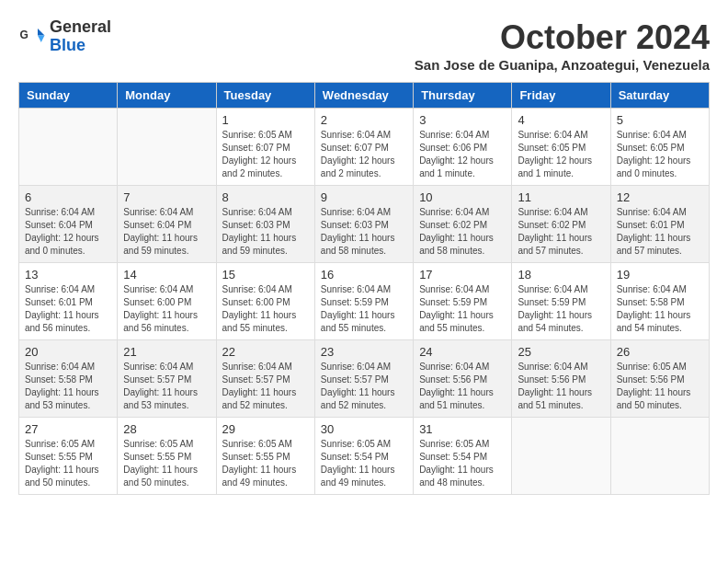 The image size is (728, 563). I want to click on calendar-cell: 7Sunrise: 6:04 AM Sunset: 6:04 PM Daylig…, so click(167, 224).